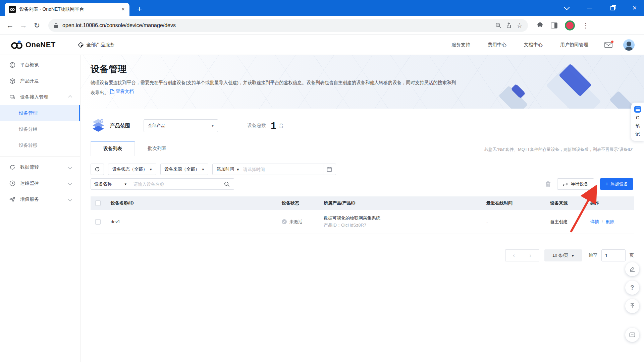 The height and width of the screenshot is (362, 644). Describe the element at coordinates (509, 25) in the screenshot. I see `share-icon` at that location.